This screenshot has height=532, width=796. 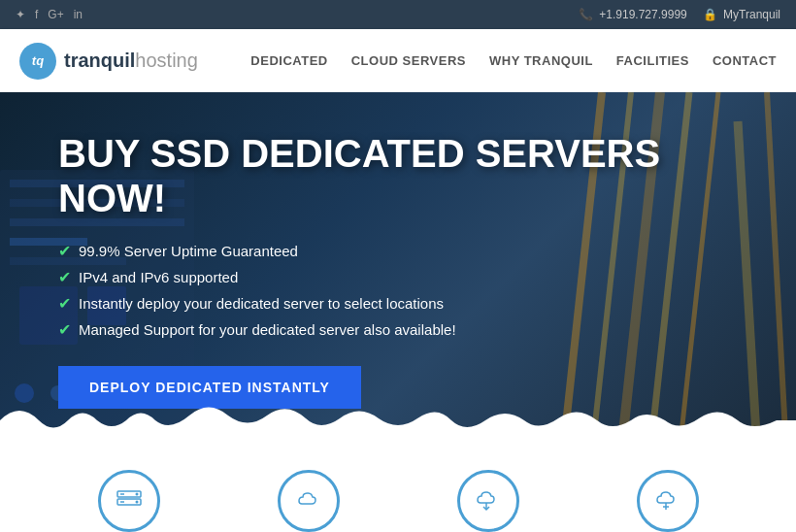 I want to click on nav-cloud-servers: CLOUD SERVERS, so click(x=409, y=60).